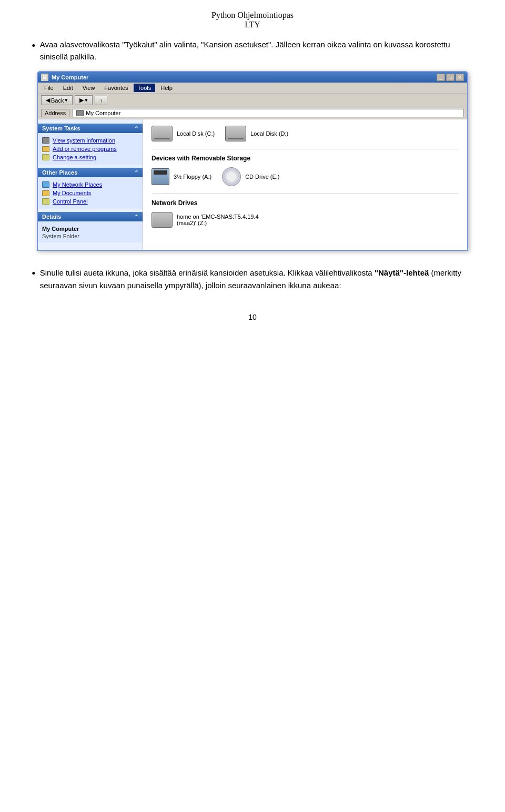 Image resolution: width=505 pixels, height=812 pixels. I want to click on sidebar-link-my-network: My Network Places, so click(90, 185).